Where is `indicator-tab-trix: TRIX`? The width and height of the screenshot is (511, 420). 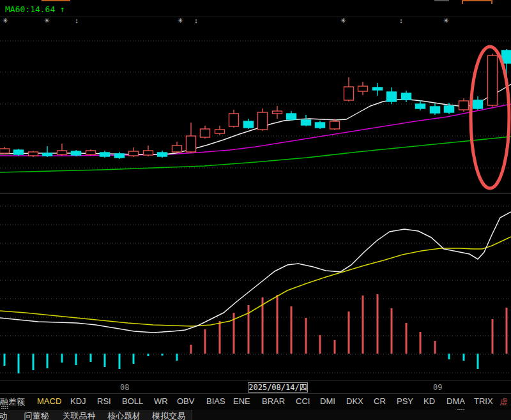 indicator-tab-trix: TRIX is located at coordinates (484, 401).